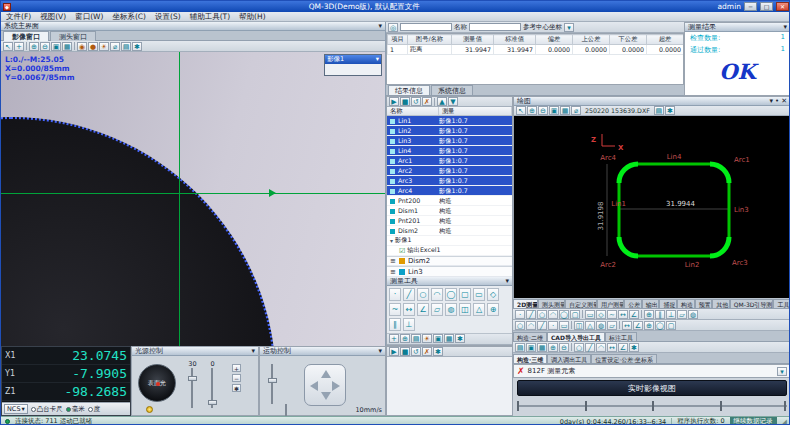  I want to click on tool-sphere-icon: ◍, so click(451, 310).